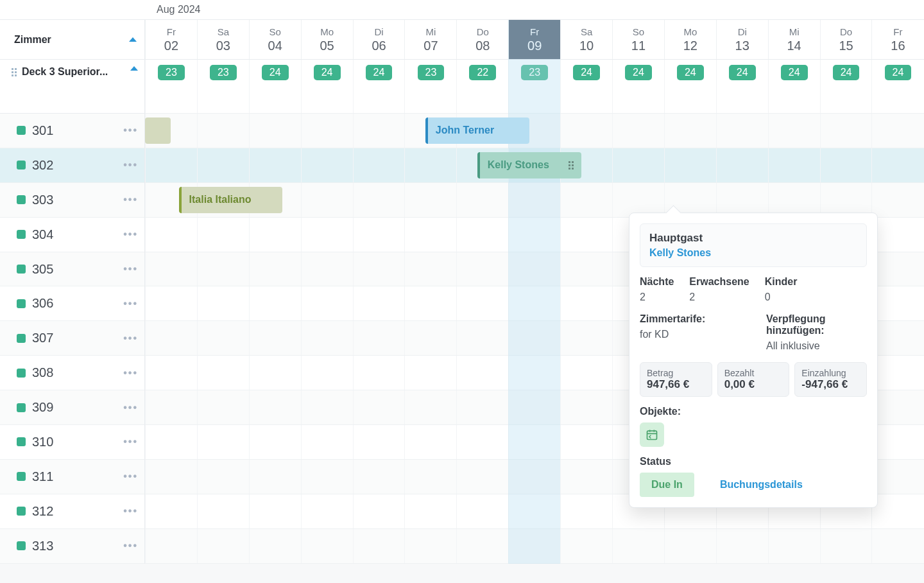  What do you see at coordinates (231, 200) in the screenshot?
I see `reservation-bar: Italia Italiano` at bounding box center [231, 200].